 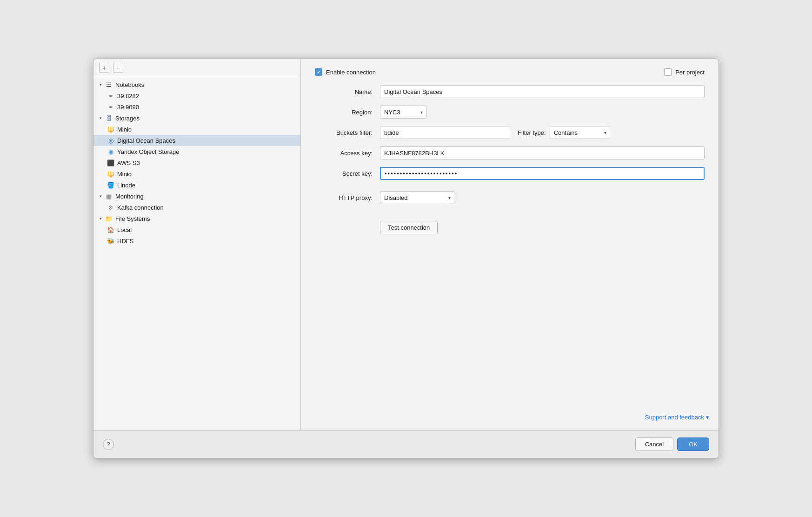 What do you see at coordinates (510, 226) in the screenshot?
I see `test-connection-area: Test connection` at bounding box center [510, 226].